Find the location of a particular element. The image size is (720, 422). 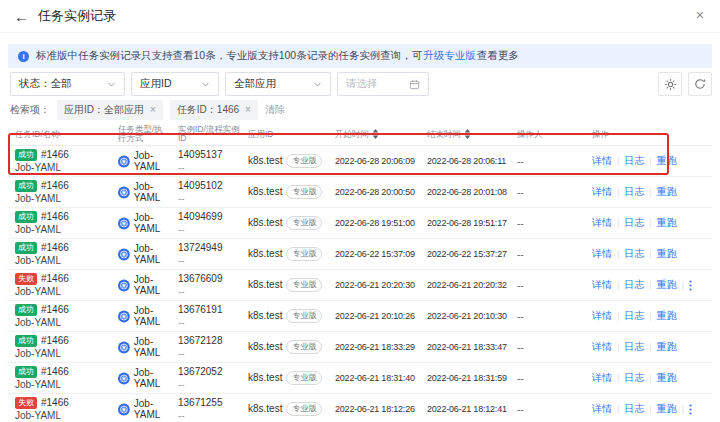

table-row: 成功 #1466 Job-YAML Job-YAML 13676191 -- k… is located at coordinates (360, 316).